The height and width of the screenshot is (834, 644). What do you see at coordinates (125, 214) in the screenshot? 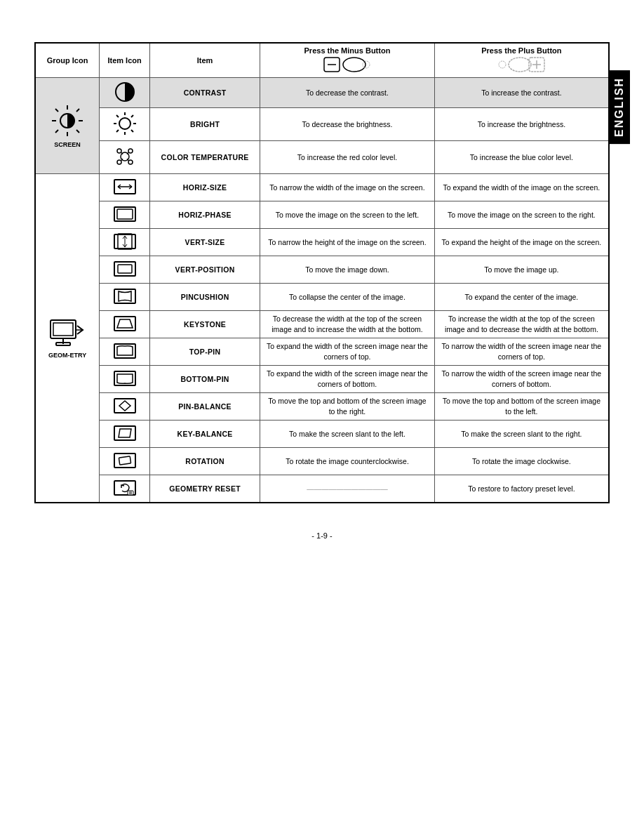
I see `horiz-phase-icon` at bounding box center [125, 214].